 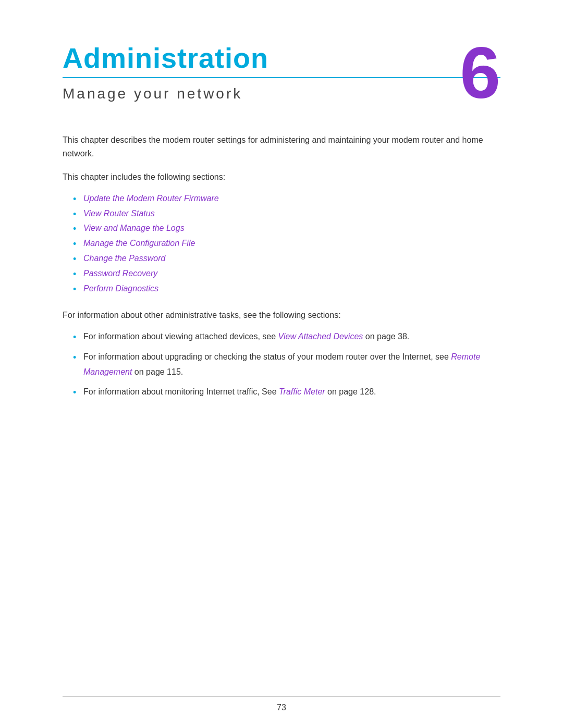 I want to click on list-item: Password Recovery, so click(x=287, y=274).